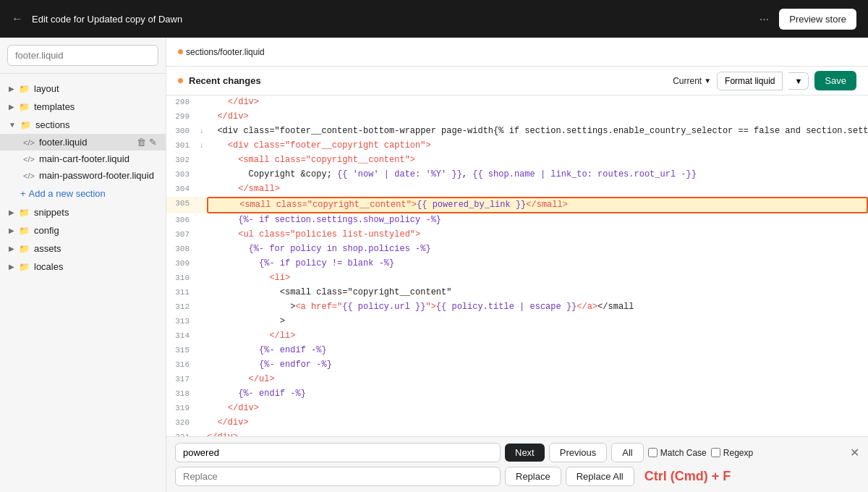 This screenshot has width=868, height=492. What do you see at coordinates (82, 230) in the screenshot?
I see `sidebar-item-config: ▶ 📁 config` at bounding box center [82, 230].